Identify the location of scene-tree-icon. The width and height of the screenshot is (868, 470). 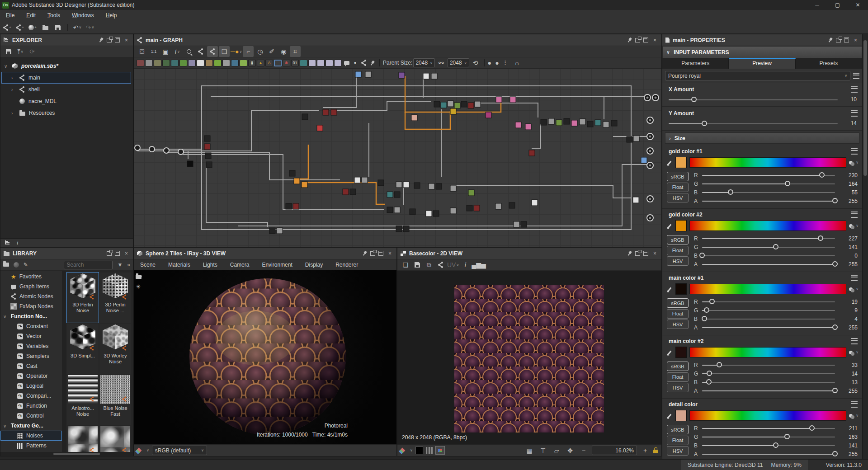
(139, 270).